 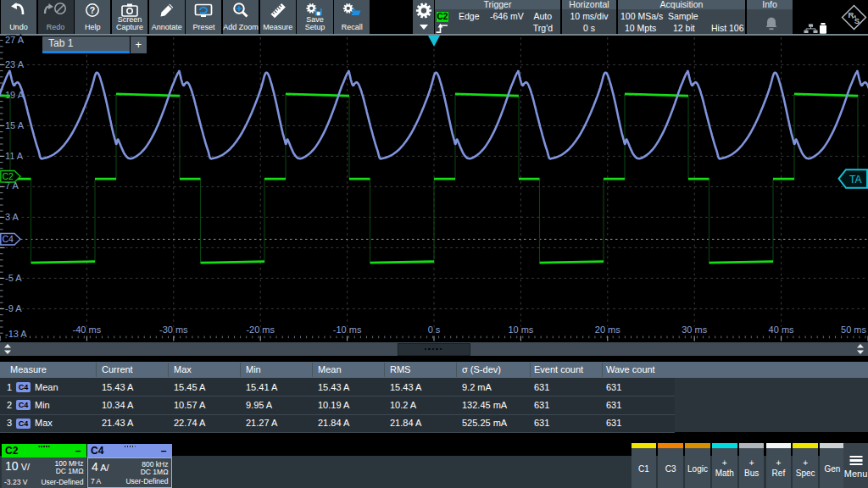 What do you see at coordinates (608, 330) in the screenshot?
I see `svg-text: 20 ms` at bounding box center [608, 330].